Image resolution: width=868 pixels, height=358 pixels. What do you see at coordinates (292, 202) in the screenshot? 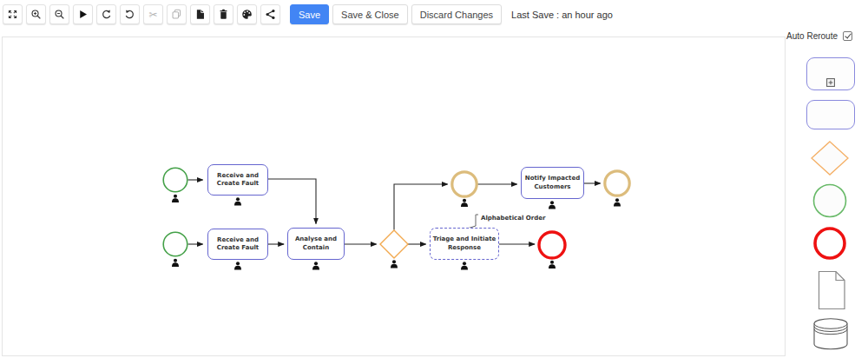
I see `flow-receive1-to-analyse` at bounding box center [292, 202].